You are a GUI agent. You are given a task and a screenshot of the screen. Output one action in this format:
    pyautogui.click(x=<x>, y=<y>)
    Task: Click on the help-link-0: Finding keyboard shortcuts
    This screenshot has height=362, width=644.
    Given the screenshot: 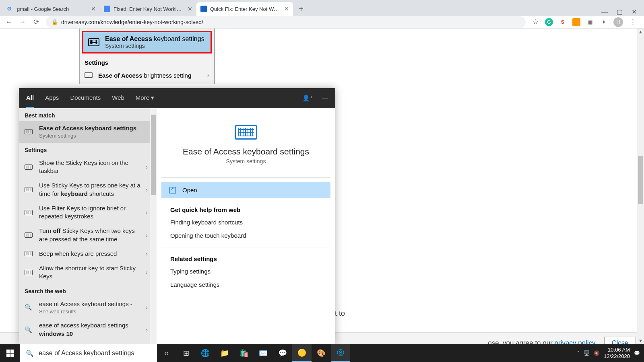 What is the action you would take?
    pyautogui.click(x=246, y=222)
    